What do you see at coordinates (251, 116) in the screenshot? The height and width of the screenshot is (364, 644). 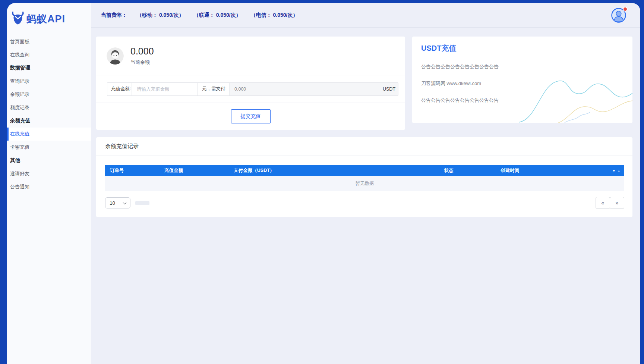 I see `submit-recharge-button: 提交充值` at bounding box center [251, 116].